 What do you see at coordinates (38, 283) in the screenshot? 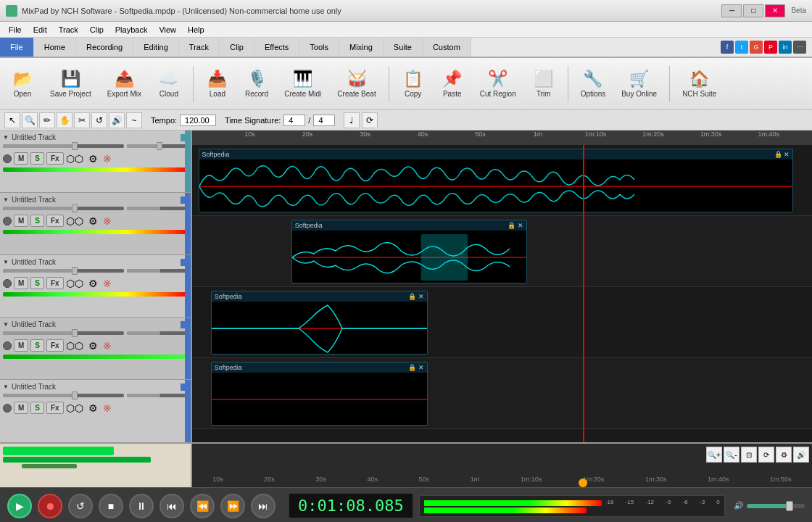
I see `track-3-solo-btn: S` at bounding box center [38, 283].